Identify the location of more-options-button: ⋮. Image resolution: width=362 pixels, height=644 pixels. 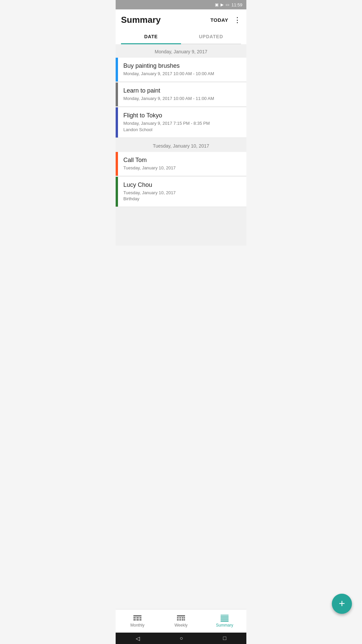
(237, 20).